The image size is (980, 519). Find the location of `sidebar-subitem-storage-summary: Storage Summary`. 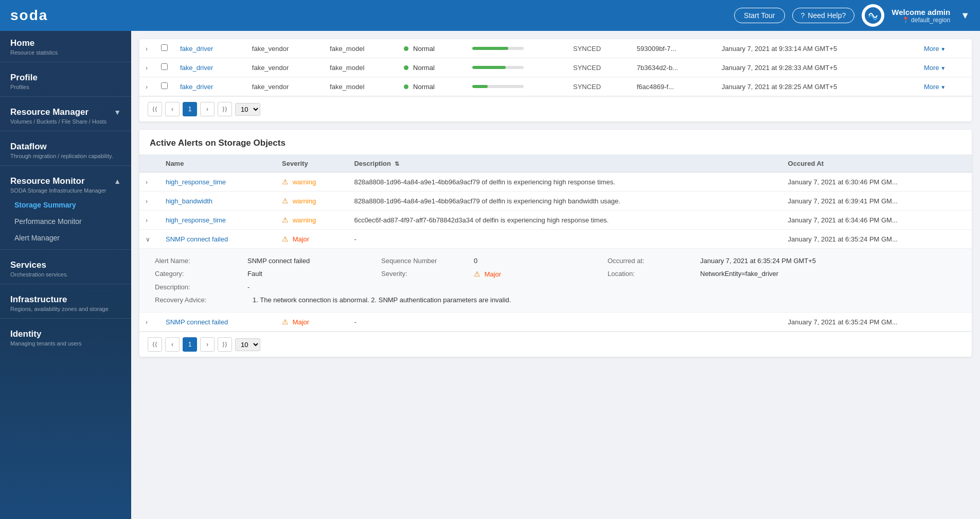

sidebar-subitem-storage-summary: Storage Summary is located at coordinates (66, 205).